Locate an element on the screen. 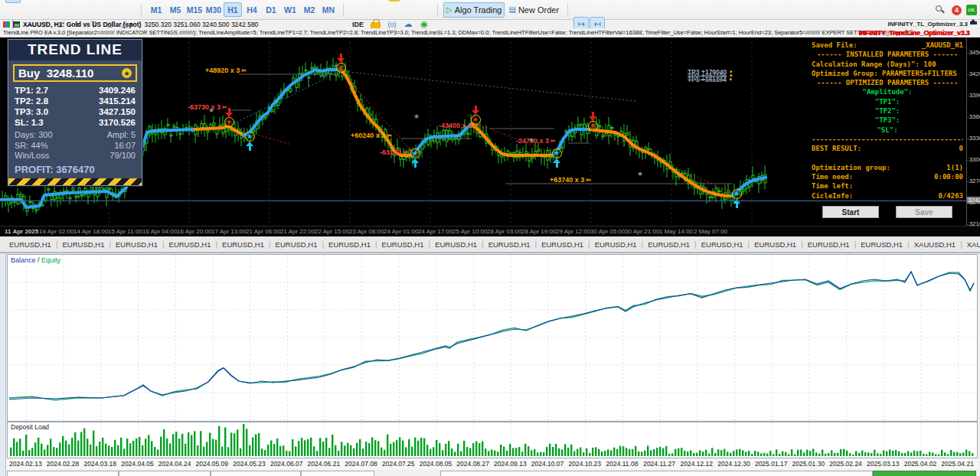 The width and height of the screenshot is (980, 476). timeframe-button-h1: H1 is located at coordinates (233, 9).